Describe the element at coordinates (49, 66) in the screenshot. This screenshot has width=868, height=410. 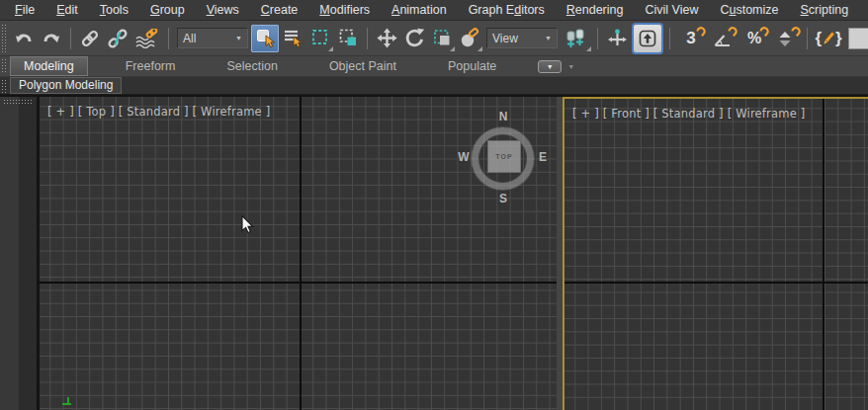
I see `ribbon-tab-modeling: Modeling` at that location.